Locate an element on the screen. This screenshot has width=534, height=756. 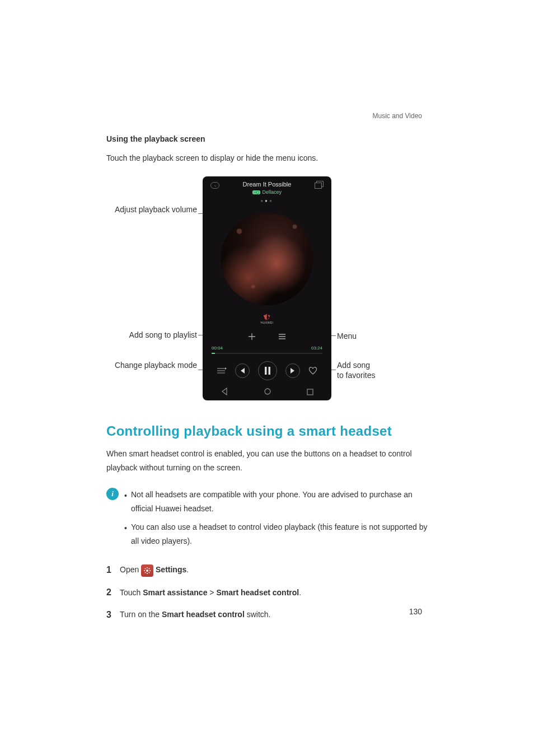
home-nav-icon is located at coordinates (268, 393).